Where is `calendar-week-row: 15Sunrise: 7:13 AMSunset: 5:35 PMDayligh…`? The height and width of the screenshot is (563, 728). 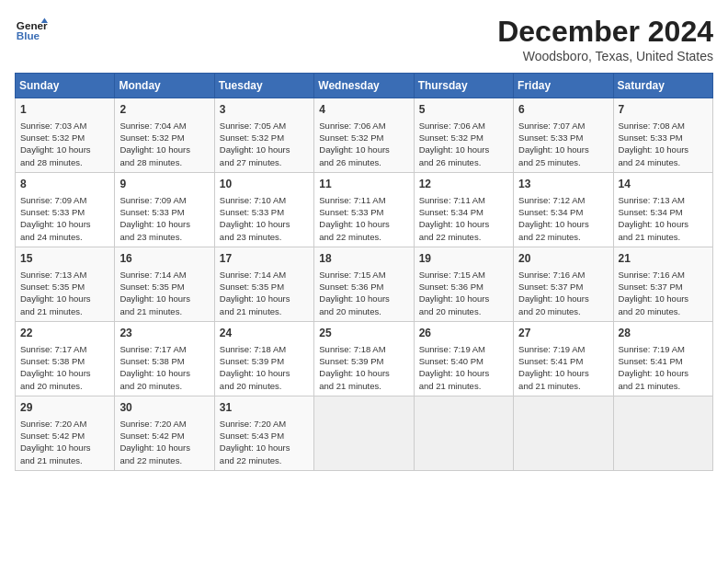 calendar-week-row: 15Sunrise: 7:13 AMSunset: 5:35 PMDayligh… is located at coordinates (364, 283).